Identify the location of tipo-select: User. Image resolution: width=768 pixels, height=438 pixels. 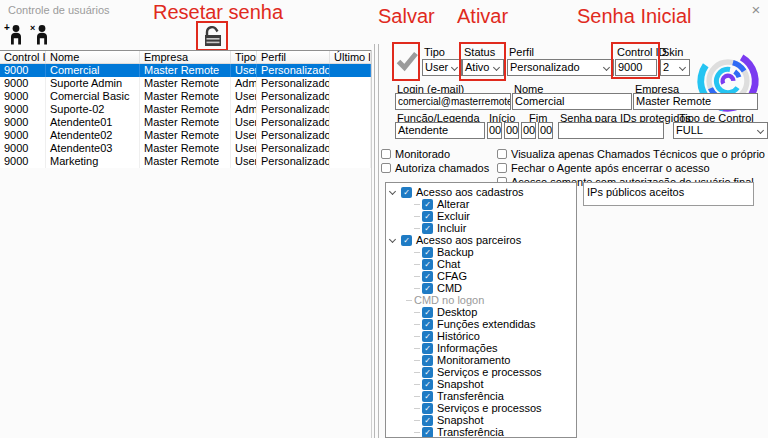
(442, 68).